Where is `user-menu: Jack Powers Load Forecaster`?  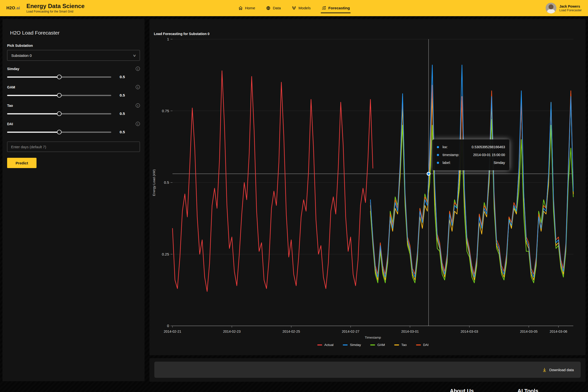 user-menu: Jack Powers Load Forecaster is located at coordinates (564, 8).